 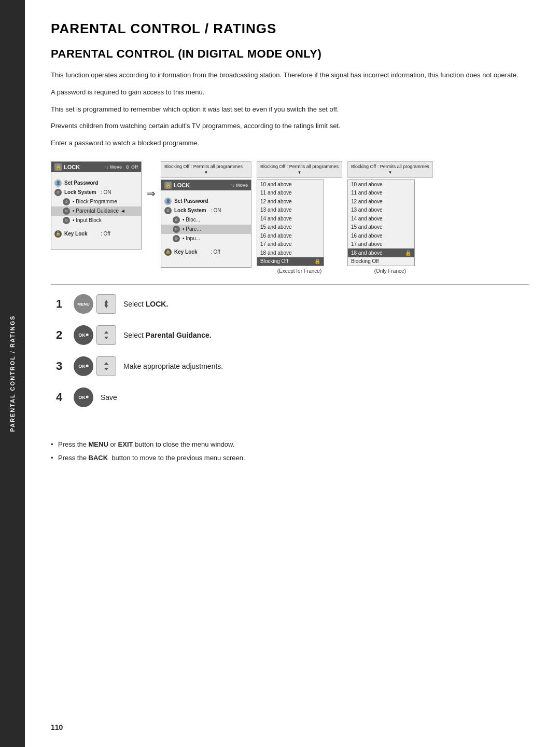 What do you see at coordinates (106, 304) in the screenshot?
I see `nav-arrows-icon` at bounding box center [106, 304].